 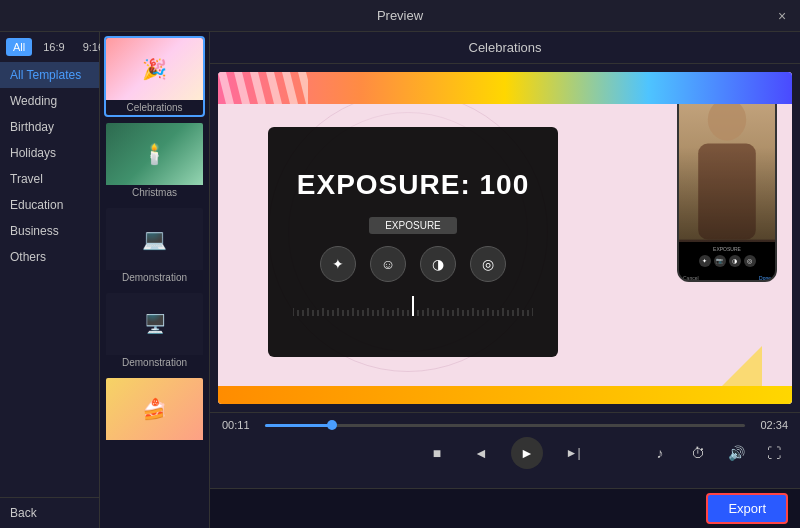 I want to click on phone-ctrl-4: ◎, so click(x=750, y=261).